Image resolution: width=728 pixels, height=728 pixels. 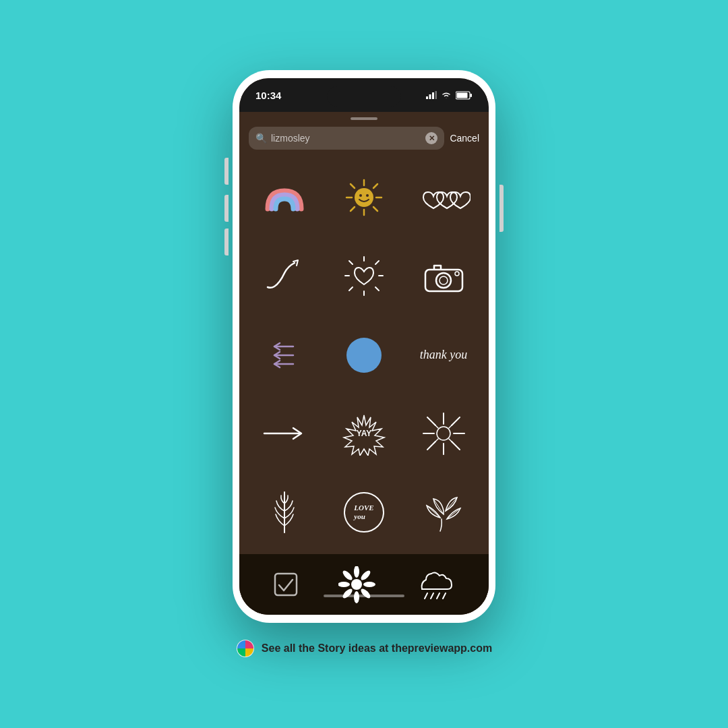 What do you see at coordinates (284, 198) in the screenshot?
I see `sticker-rainbow` at bounding box center [284, 198].